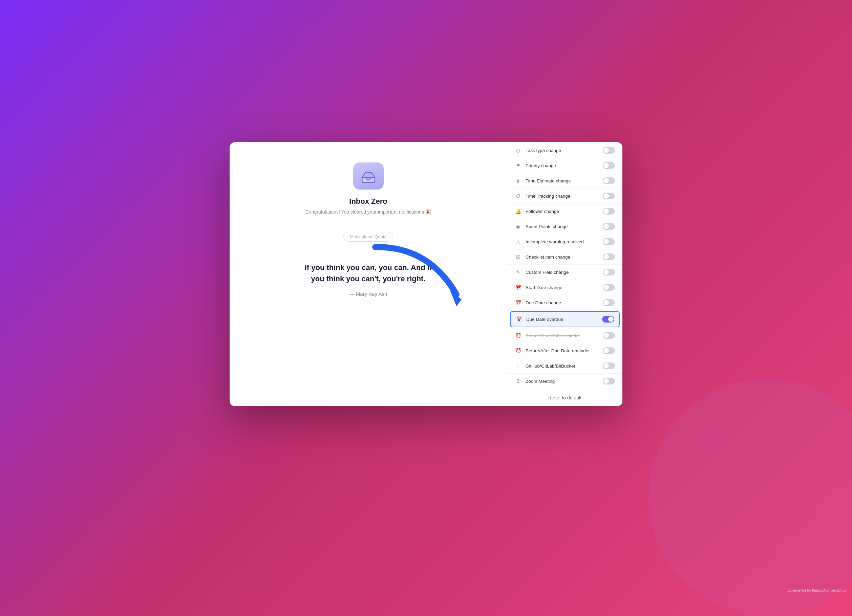 The height and width of the screenshot is (616, 852). What do you see at coordinates (518, 181) in the screenshot?
I see `setting-icon-time-estimate-change: ⧗` at bounding box center [518, 181].